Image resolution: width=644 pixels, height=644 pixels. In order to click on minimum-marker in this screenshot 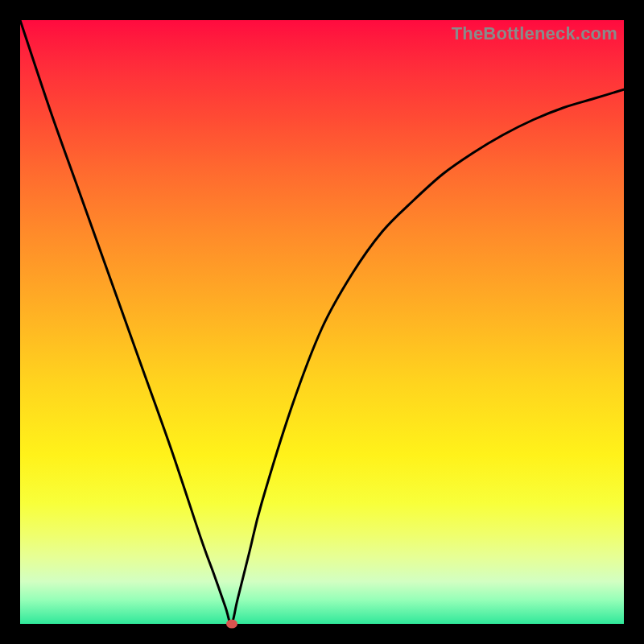, I will do `click(232, 625)`.